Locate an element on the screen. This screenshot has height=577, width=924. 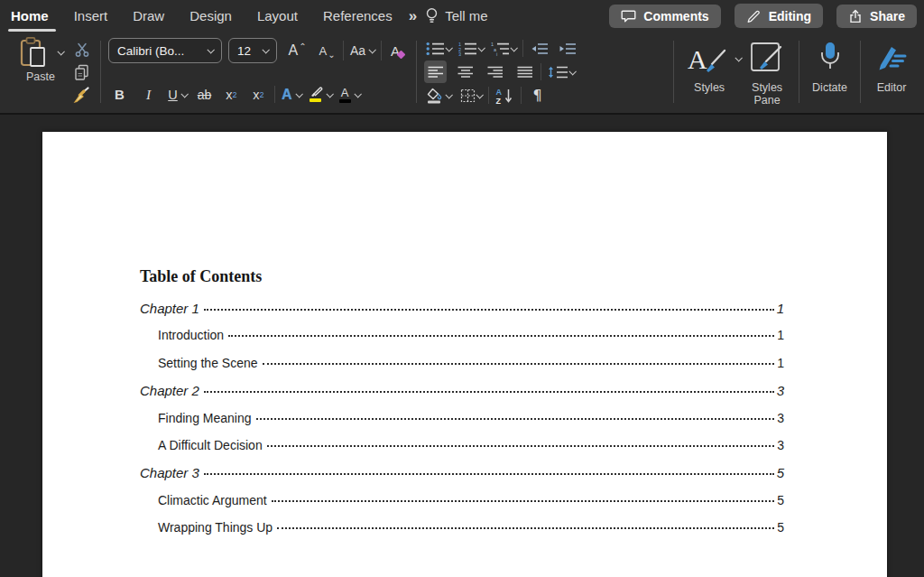
clear-formatting-button: A is located at coordinates (397, 51).